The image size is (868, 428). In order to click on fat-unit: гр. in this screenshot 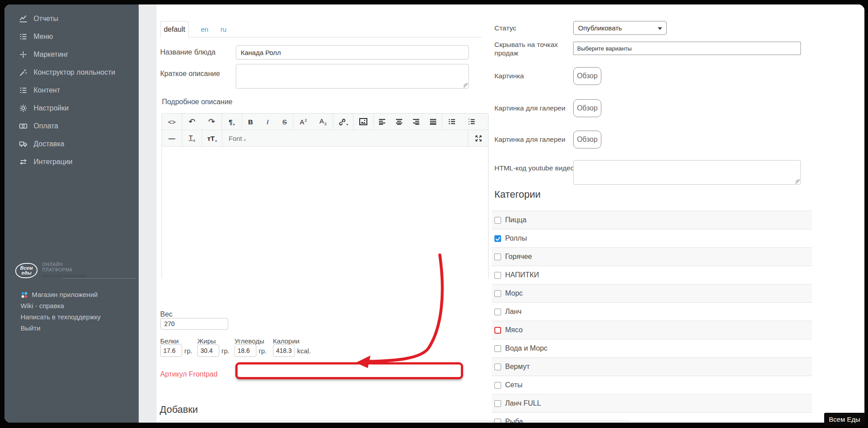, I will do `click(226, 351)`.